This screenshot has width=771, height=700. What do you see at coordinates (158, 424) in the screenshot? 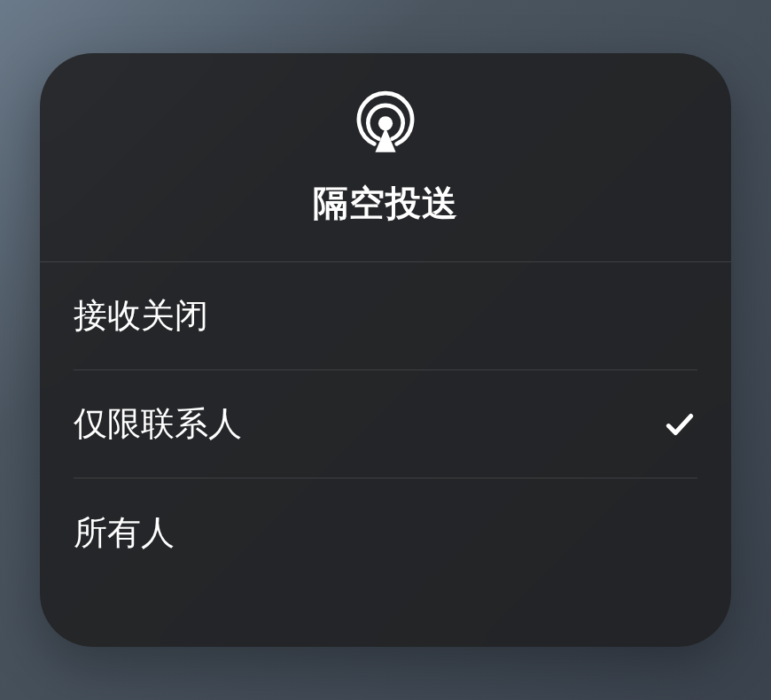
I see `option-label: 仅限联系人` at bounding box center [158, 424].